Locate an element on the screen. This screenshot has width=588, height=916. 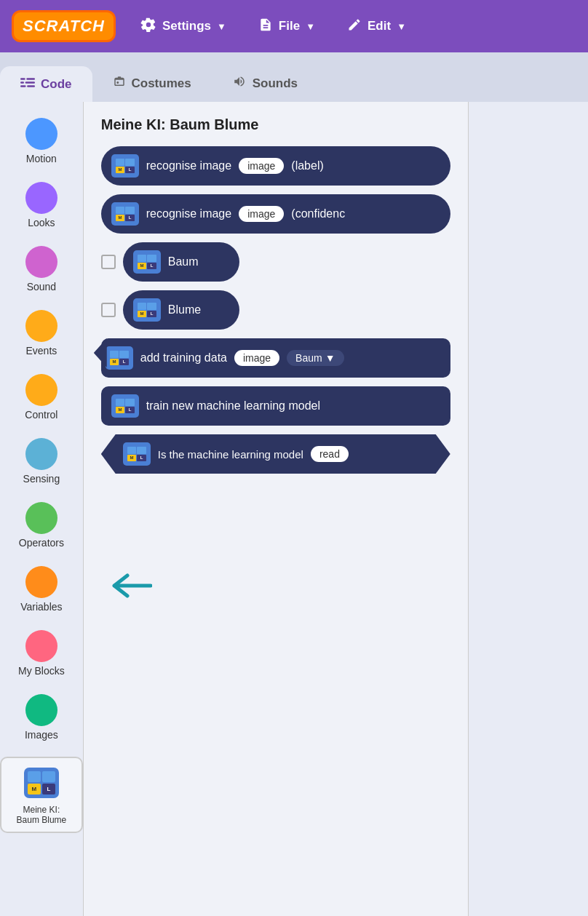
block5-dropdown: Baum ▼ is located at coordinates (315, 358).